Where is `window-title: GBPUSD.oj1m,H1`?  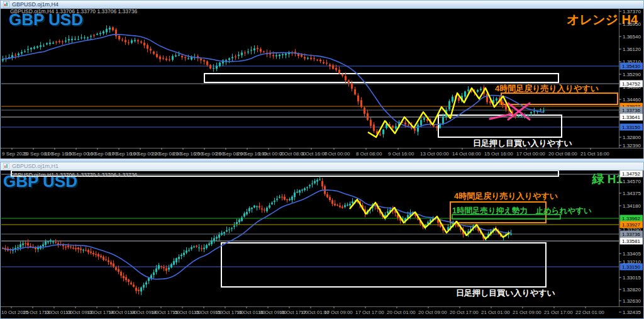 window-title: GBPUSD.oj1m,H1 is located at coordinates (35, 166).